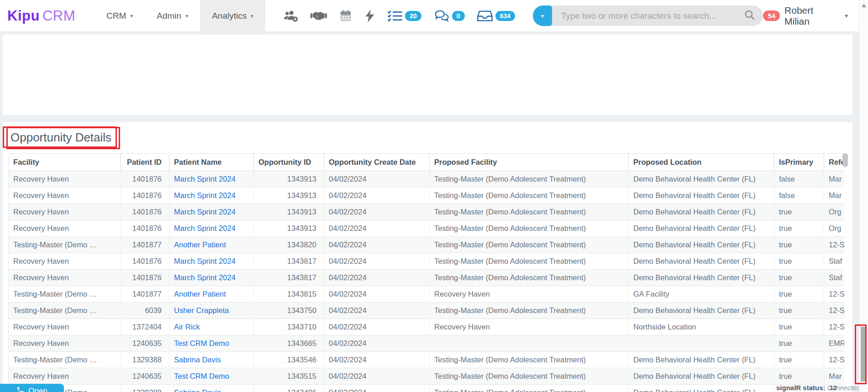 The image size is (868, 392). I want to click on cell-proposed-facility, so click(529, 344).